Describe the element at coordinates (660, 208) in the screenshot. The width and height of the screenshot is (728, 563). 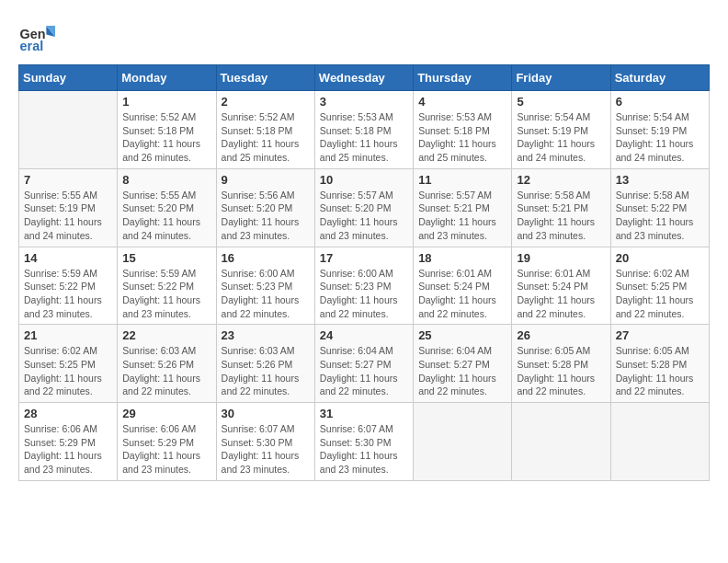
I see `day-cell: 13Sunrise: 5:58 AM Sunset: 5:22 PM Dayli…` at that location.